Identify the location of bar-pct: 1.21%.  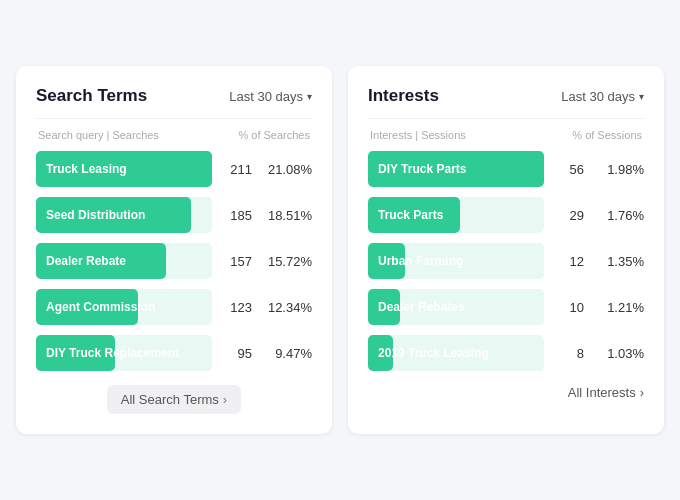
(618, 308).